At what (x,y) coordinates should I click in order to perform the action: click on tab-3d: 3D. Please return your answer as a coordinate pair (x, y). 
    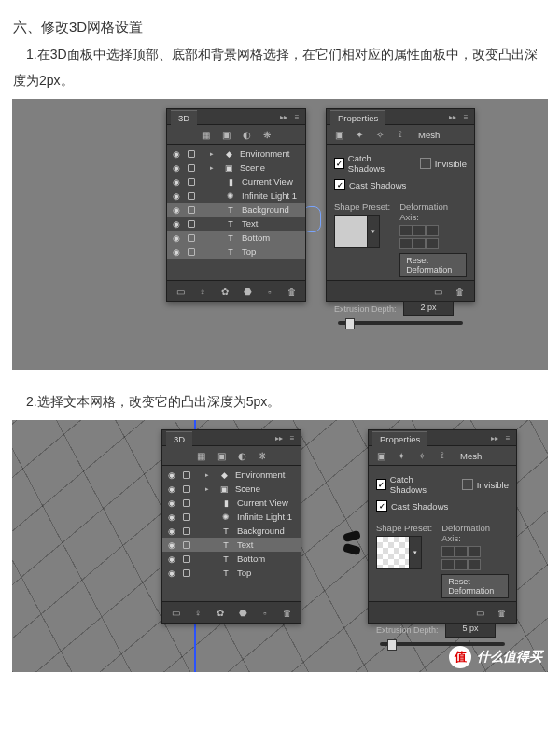
    Looking at the image, I should click on (184, 118).